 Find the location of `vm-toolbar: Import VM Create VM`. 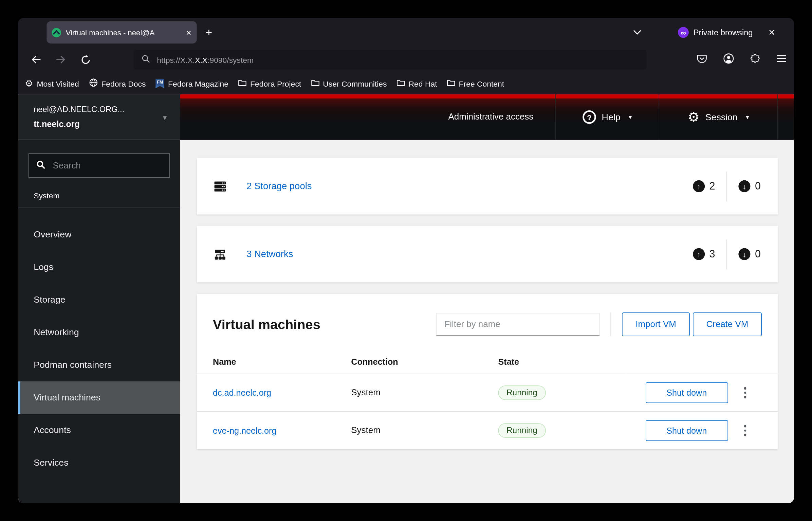

vm-toolbar: Import VM Create VM is located at coordinates (599, 324).